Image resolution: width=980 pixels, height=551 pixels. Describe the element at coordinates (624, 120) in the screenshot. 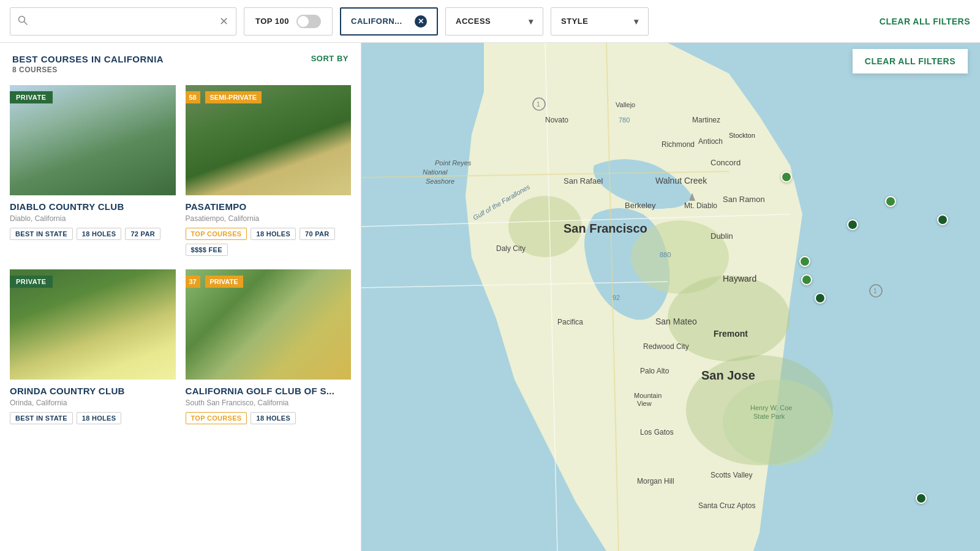

I see `svg-text: 780` at that location.